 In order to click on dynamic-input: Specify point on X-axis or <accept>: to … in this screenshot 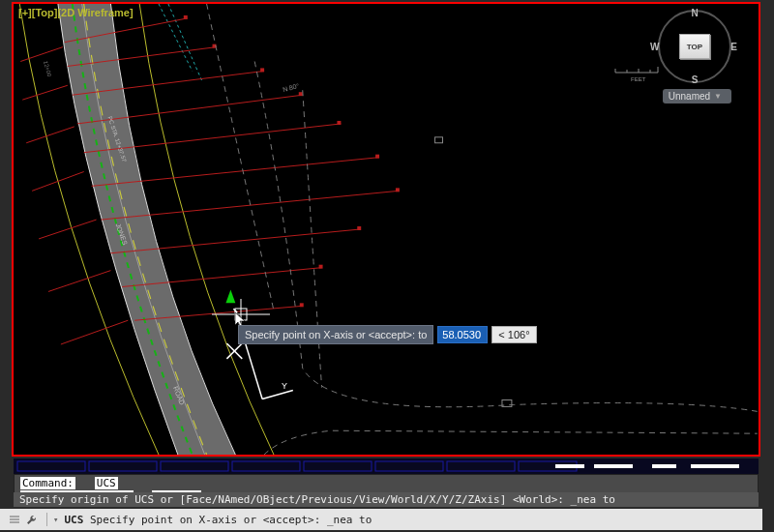, I will do `click(387, 335)`.